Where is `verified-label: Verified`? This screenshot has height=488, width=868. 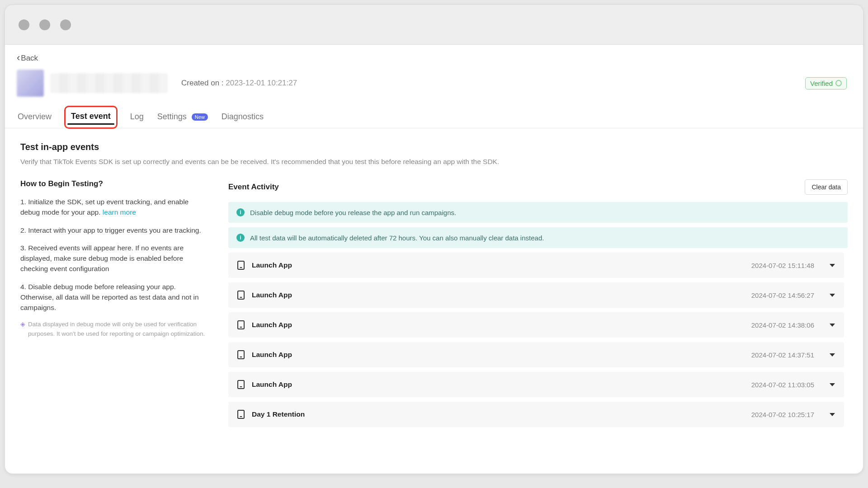 verified-label: Verified is located at coordinates (821, 83).